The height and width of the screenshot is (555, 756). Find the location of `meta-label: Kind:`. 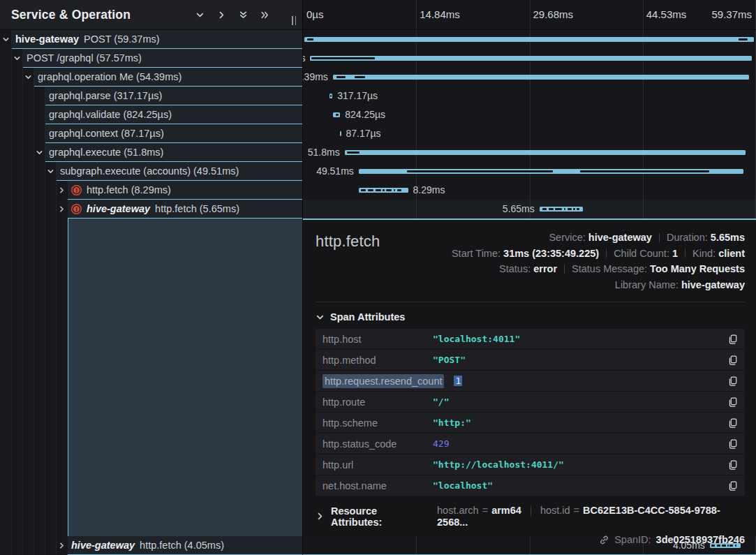

meta-label: Kind: is located at coordinates (705, 253).